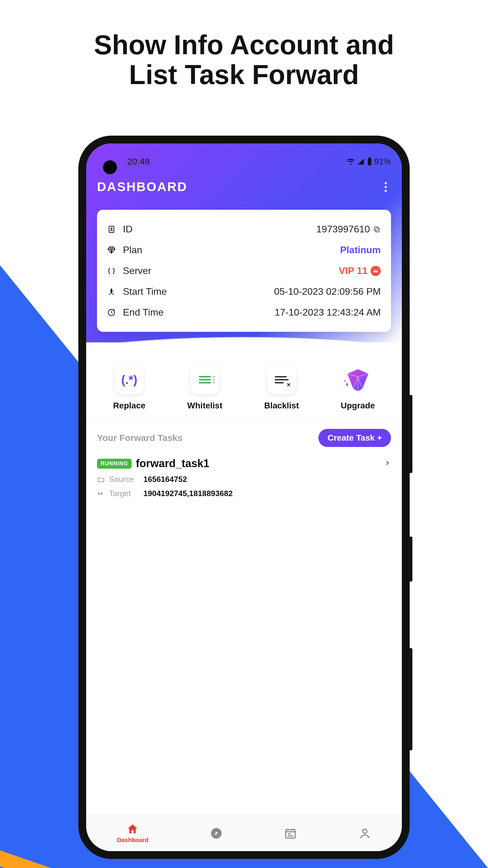  Describe the element at coordinates (244, 60) in the screenshot. I see `promo-title: Show Info Account and List Task Forward` at that location.